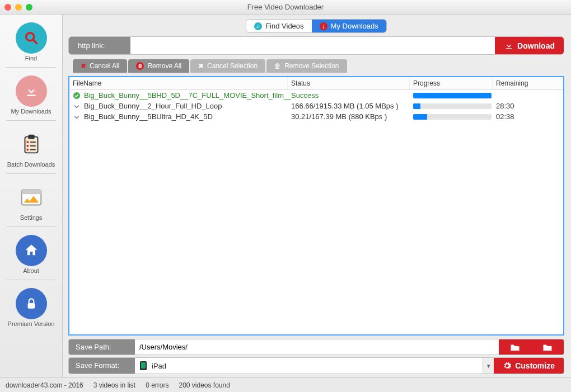 The height and width of the screenshot is (392, 571). I want to click on minimize-window-button, so click(18, 7).